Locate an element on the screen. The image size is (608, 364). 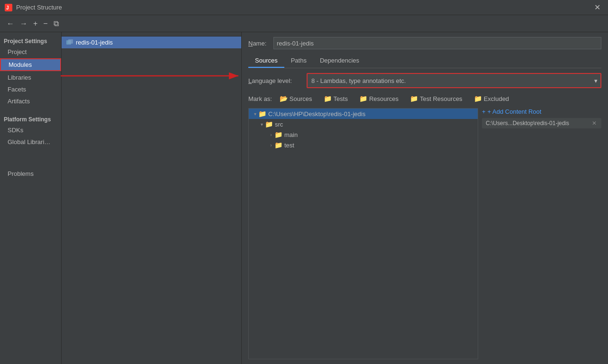
tab-dependencies: Dependencies is located at coordinates (339, 61).